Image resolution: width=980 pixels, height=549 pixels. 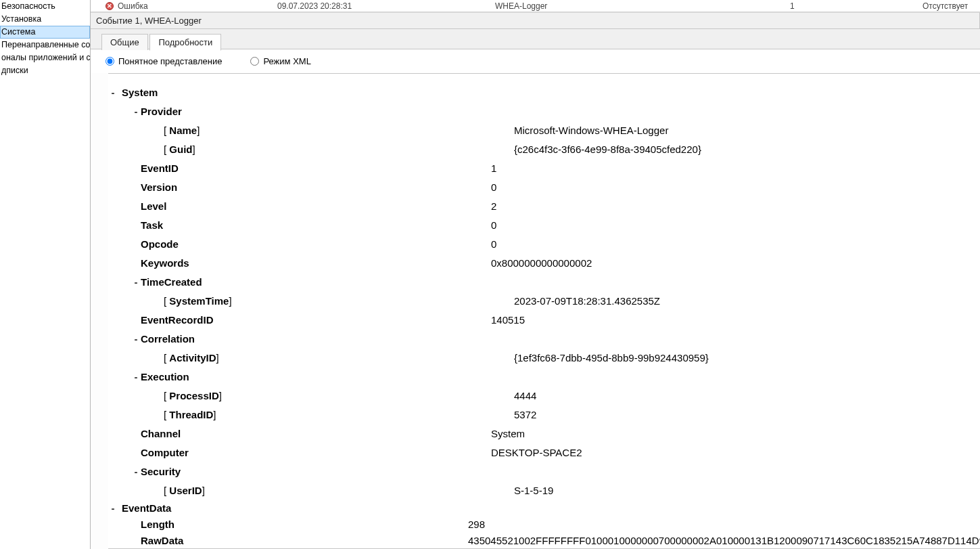 What do you see at coordinates (168, 339) in the screenshot?
I see `correlation-label: Correlation` at bounding box center [168, 339].